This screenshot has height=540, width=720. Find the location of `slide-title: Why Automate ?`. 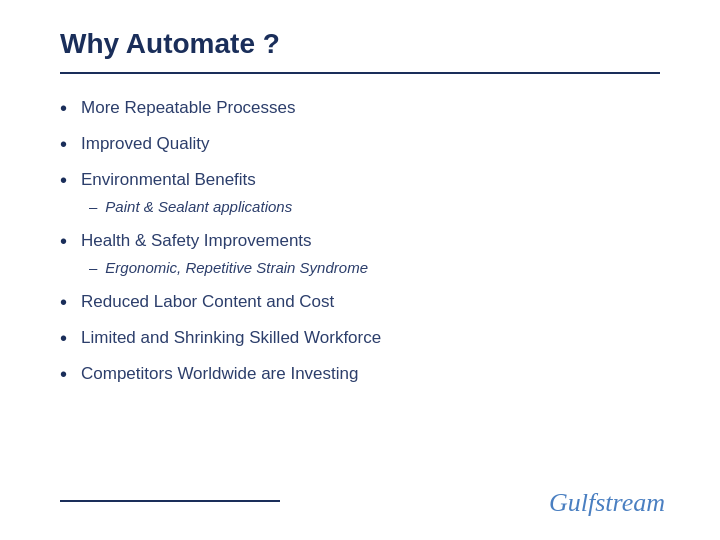

slide-title: Why Automate ? is located at coordinates (360, 44).